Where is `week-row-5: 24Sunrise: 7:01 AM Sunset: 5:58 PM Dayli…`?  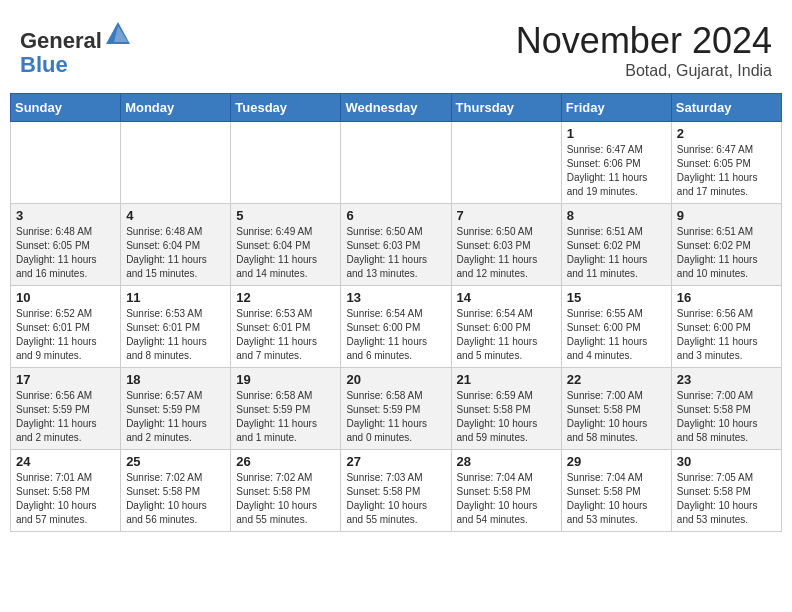 week-row-5: 24Sunrise: 7:01 AM Sunset: 5:58 PM Dayli… is located at coordinates (396, 491).